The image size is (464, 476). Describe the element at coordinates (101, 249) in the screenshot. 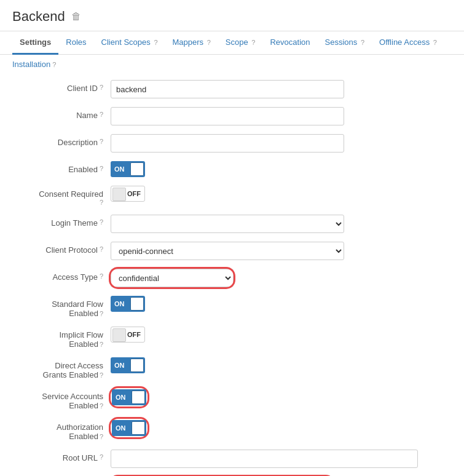

I see `client-protocol-help-icon: ?` at that location.